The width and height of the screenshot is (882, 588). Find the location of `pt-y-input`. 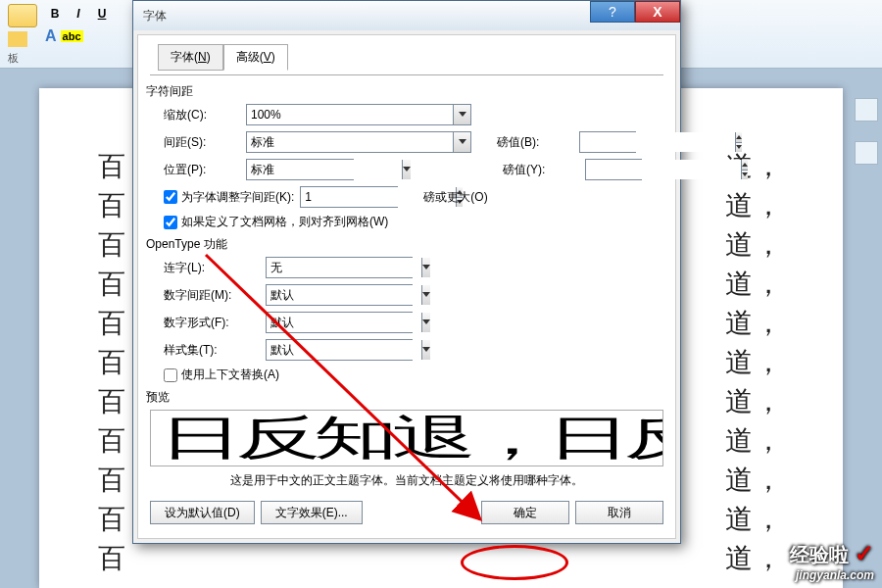

pt-y-input is located at coordinates (663, 170).